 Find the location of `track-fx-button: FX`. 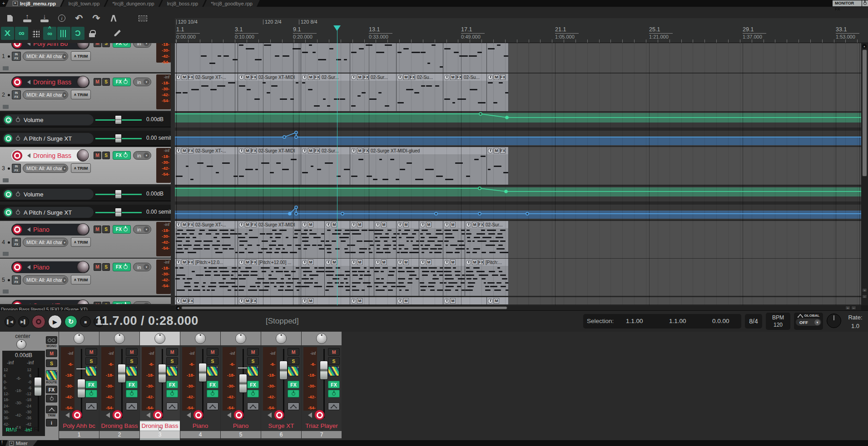

track-fx-button: FX is located at coordinates (122, 155).